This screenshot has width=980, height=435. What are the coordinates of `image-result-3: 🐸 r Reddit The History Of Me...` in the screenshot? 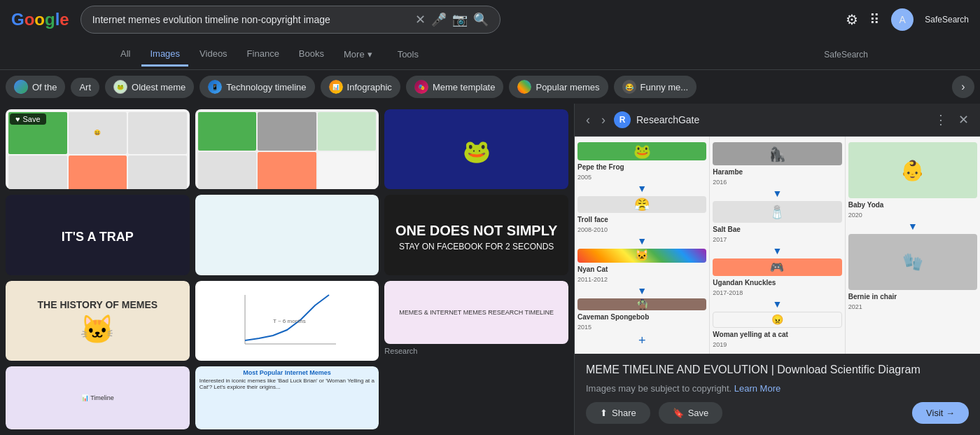 It's located at (476, 149).